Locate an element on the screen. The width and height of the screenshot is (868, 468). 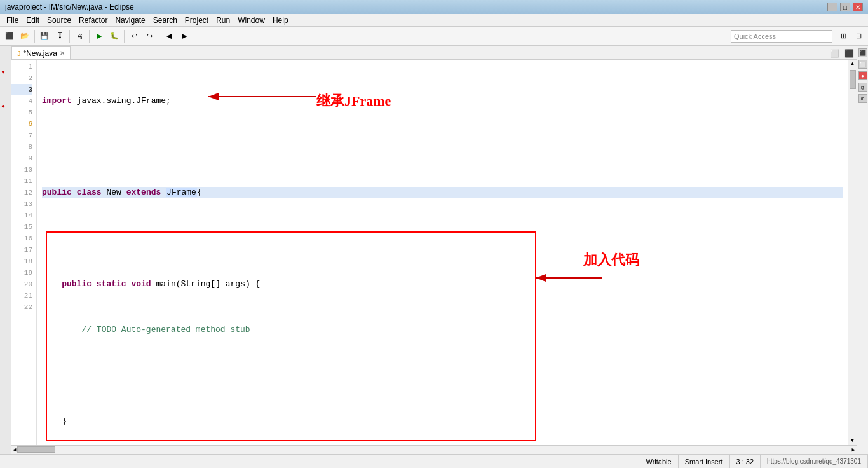
code-line-1: import javax.swing.JFrame; is located at coordinates (442, 101).